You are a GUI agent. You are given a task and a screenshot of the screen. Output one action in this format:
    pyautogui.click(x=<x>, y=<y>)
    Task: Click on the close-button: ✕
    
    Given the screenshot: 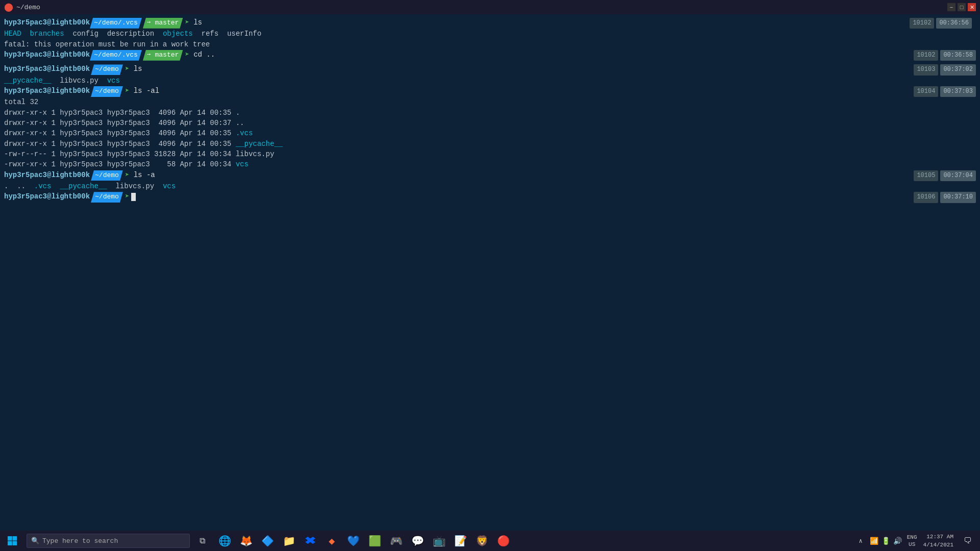 What is the action you would take?
    pyautogui.click(x=972, y=7)
    